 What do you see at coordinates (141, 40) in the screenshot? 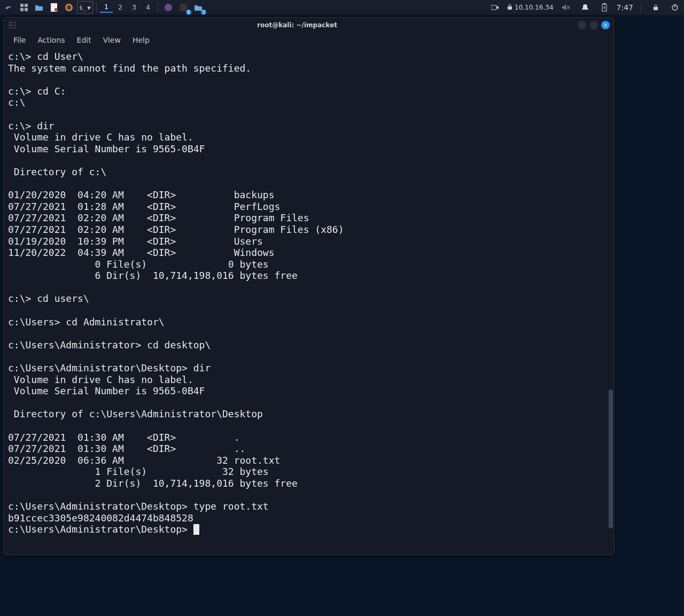
I see `menu-help: Help` at bounding box center [141, 40].